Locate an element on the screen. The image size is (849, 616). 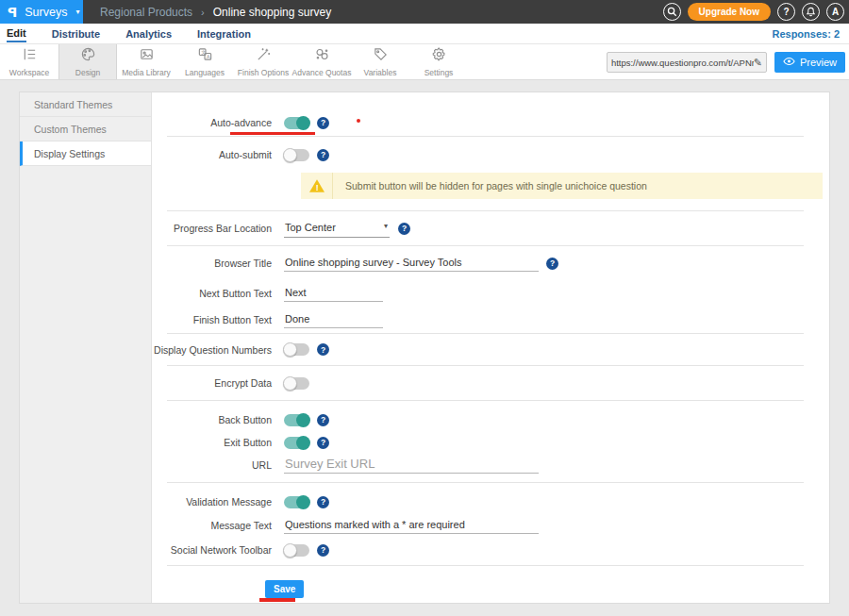
progress-bar-location-label: Progress Bar Location is located at coordinates (218, 228).